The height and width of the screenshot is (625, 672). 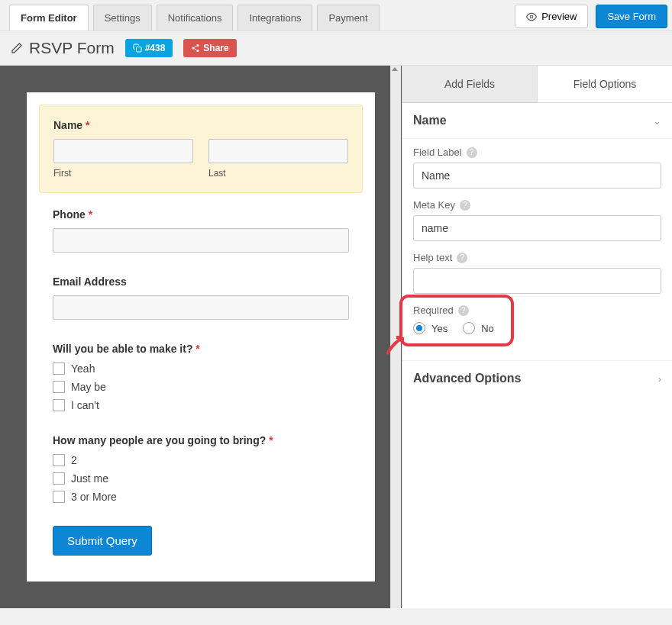 I want to click on tab-notifications: Notifications, so click(x=195, y=18).